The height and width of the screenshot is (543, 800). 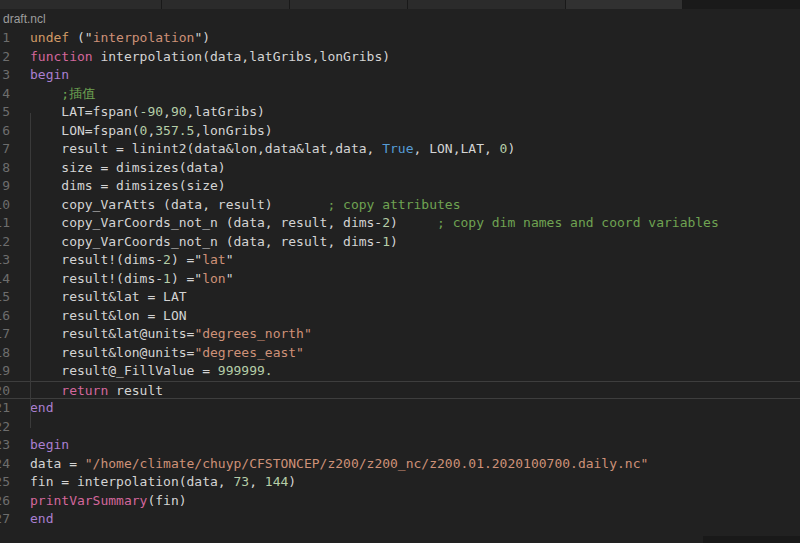 What do you see at coordinates (6, 408) in the screenshot?
I see `line-number: 21` at bounding box center [6, 408].